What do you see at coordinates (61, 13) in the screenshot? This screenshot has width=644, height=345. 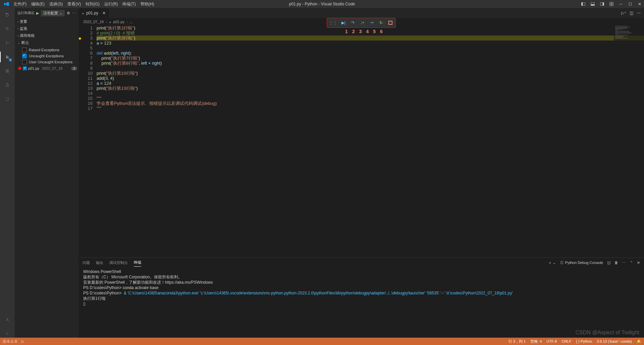 I see `chevron-down-icon: ⌄` at bounding box center [61, 13].